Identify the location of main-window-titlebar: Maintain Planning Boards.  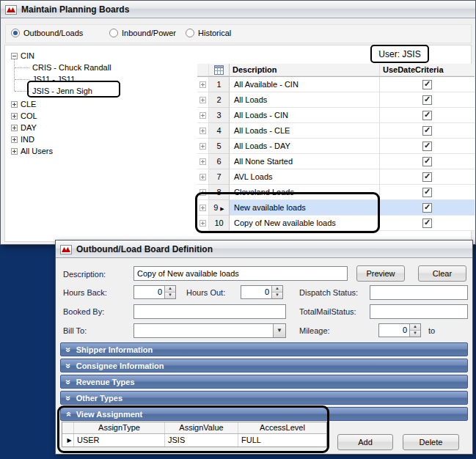
(238, 10).